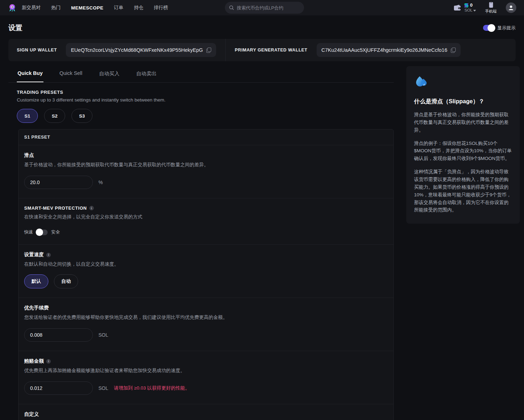 The height and width of the screenshot is (420, 524). Describe the element at coordinates (103, 388) in the screenshot. I see `bribe-unit: SOL` at that location.